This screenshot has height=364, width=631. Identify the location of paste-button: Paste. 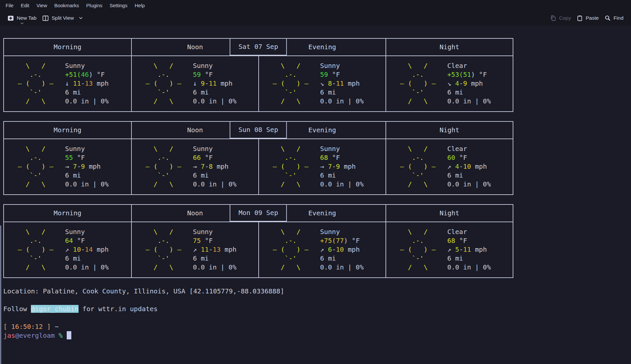
(588, 18).